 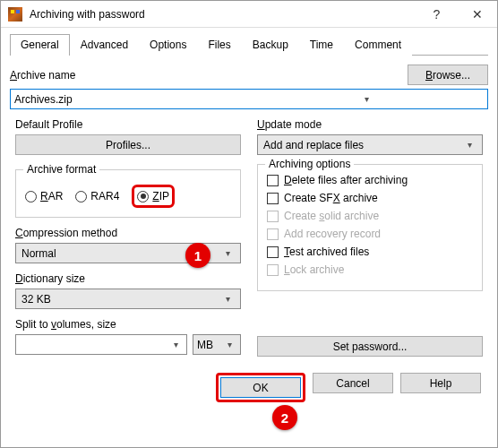 I want to click on app-icon, so click(x=15, y=14).